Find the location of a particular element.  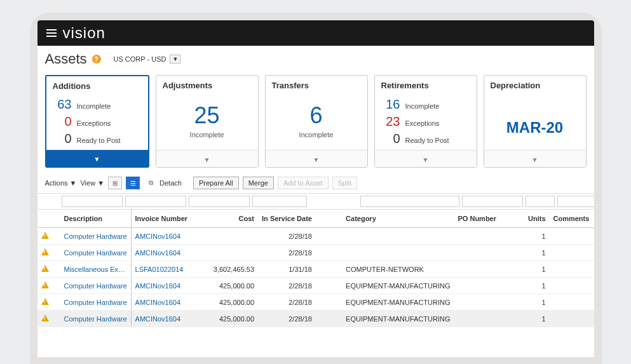

cell-description: Miscellaneous Ex… is located at coordinates (96, 269).